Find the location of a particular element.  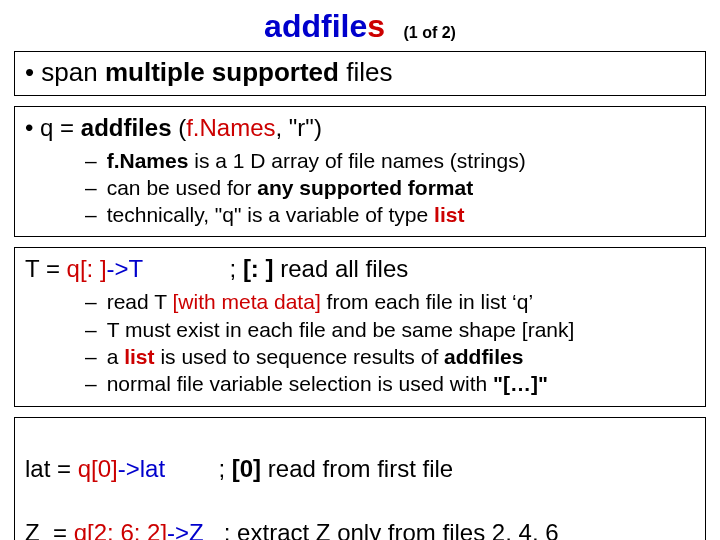

list-item: a list is used to sequence results of ad… is located at coordinates (390, 356).